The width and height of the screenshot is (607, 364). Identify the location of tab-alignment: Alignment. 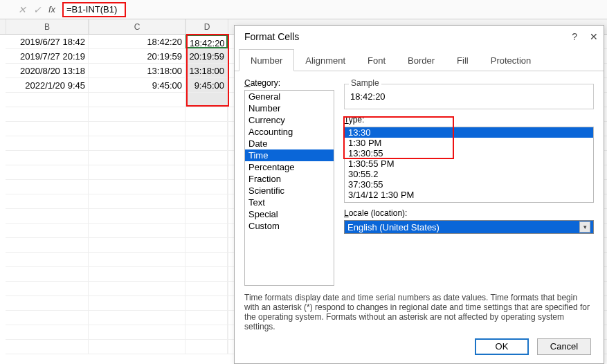
(325, 60).